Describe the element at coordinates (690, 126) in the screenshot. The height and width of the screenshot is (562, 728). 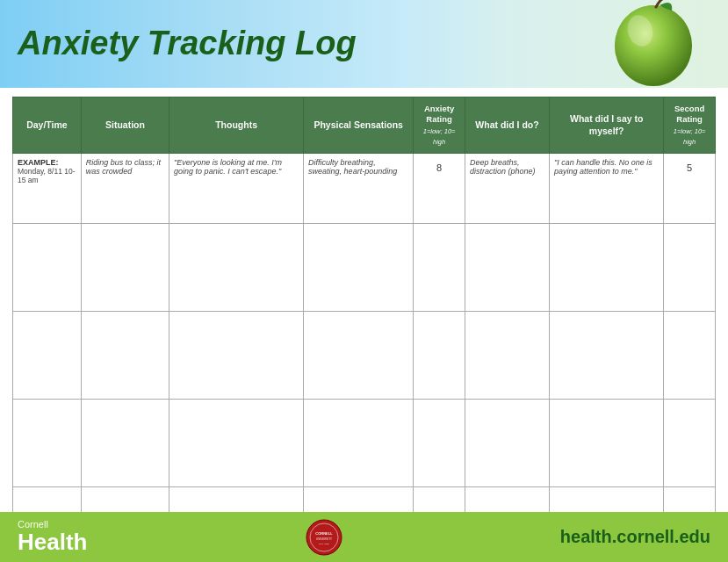
I see `col-header-second: Second Rating 1=low; 10= high` at that location.